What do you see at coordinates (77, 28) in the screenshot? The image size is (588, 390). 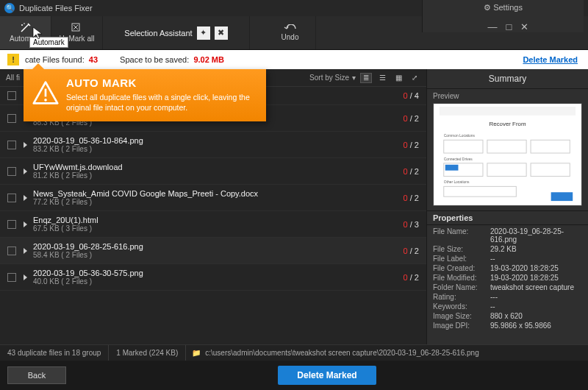 I see `unmark-icon` at bounding box center [77, 28].